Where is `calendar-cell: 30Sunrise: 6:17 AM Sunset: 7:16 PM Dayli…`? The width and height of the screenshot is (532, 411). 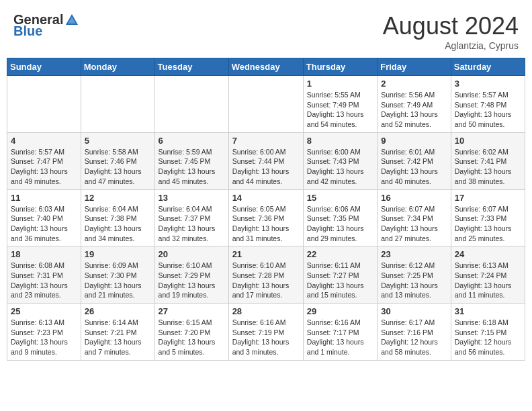
calendar-cell: 30Sunrise: 6:17 AM Sunset: 7:16 PM Dayli… is located at coordinates (414, 332).